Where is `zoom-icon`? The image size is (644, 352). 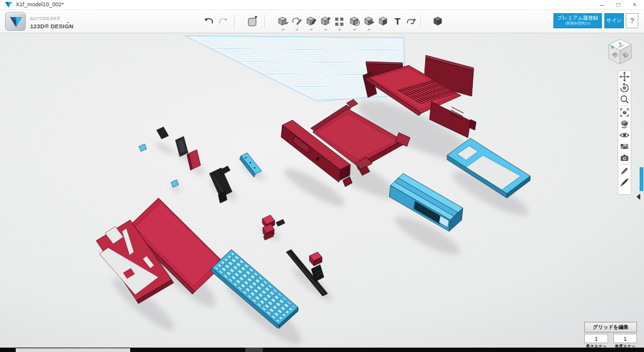 zoom-icon is located at coordinates (625, 99).